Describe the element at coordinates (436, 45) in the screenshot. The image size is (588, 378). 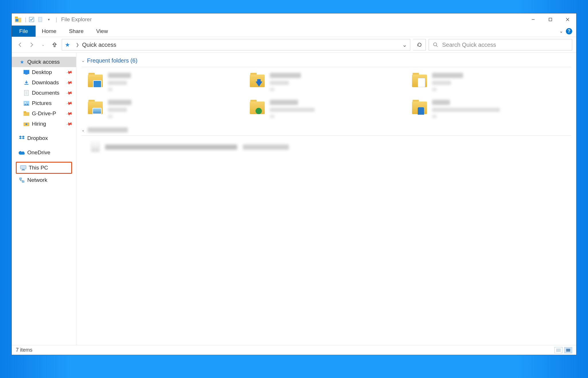
I see `search-icon` at that location.